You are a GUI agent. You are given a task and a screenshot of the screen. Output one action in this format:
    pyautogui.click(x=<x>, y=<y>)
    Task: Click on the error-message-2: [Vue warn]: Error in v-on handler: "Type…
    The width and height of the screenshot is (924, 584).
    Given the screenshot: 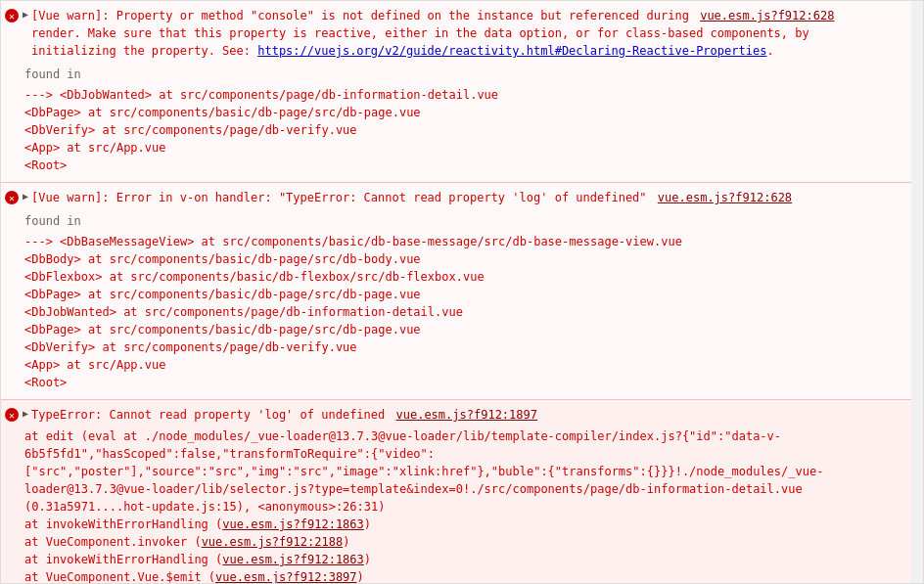 What is the action you would take?
    pyautogui.click(x=476, y=198)
    